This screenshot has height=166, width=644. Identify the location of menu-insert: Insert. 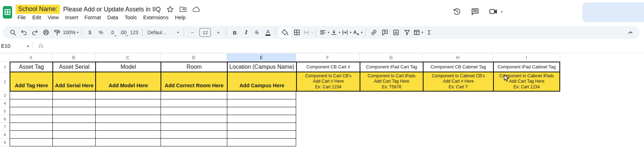
(72, 17).